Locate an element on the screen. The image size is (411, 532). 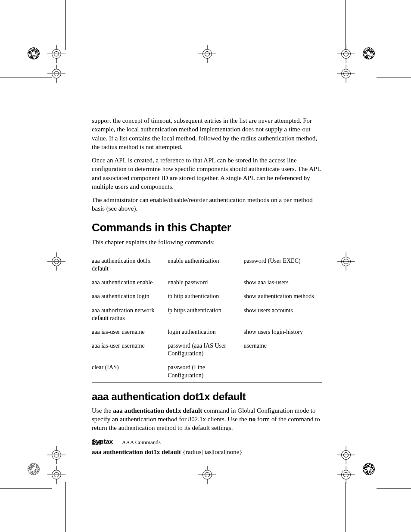
table-cell: username is located at coordinates (283, 350).